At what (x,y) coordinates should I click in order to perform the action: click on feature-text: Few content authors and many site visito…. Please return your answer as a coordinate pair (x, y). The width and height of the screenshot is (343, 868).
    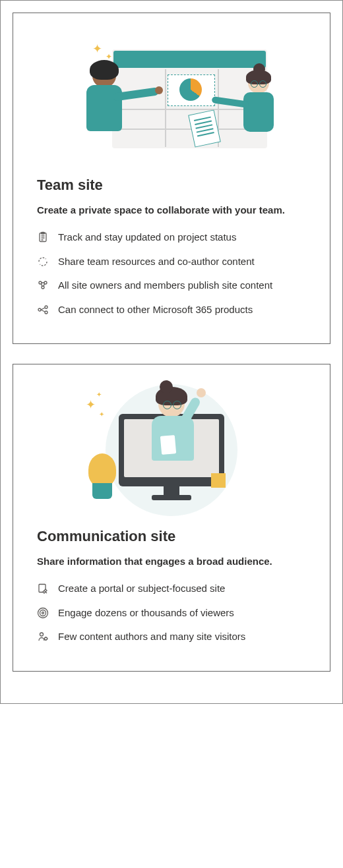
    Looking at the image, I should click on (182, 637).